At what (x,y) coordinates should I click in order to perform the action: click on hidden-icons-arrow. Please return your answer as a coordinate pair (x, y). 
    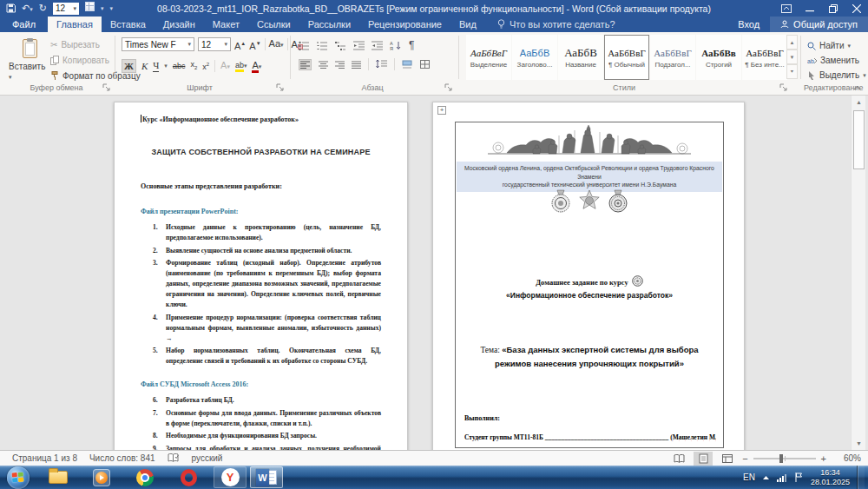
    Looking at the image, I should click on (766, 478).